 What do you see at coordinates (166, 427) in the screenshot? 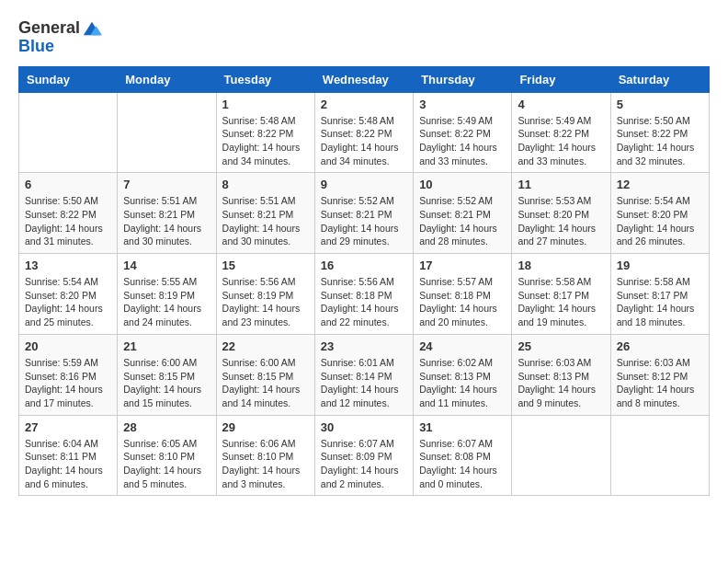
I see `day-number: 28` at bounding box center [166, 427].